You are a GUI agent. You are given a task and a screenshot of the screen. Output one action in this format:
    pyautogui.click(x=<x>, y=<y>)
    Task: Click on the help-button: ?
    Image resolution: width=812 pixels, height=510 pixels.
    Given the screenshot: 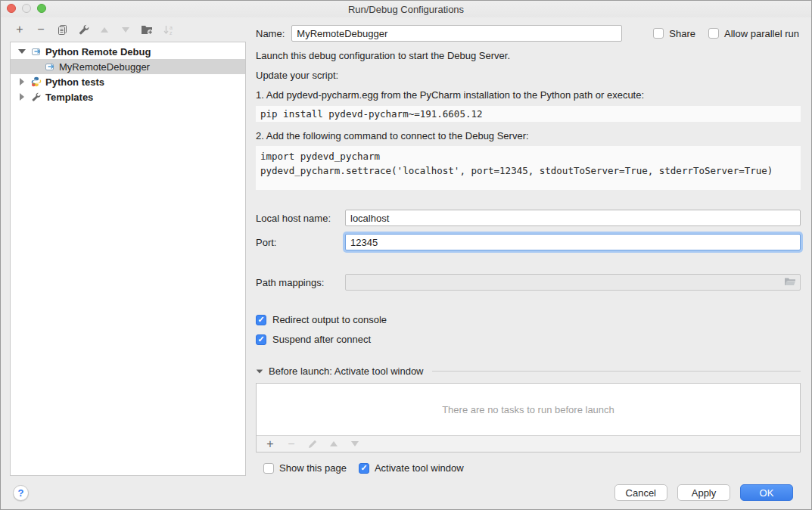 What is the action you would take?
    pyautogui.click(x=21, y=493)
    